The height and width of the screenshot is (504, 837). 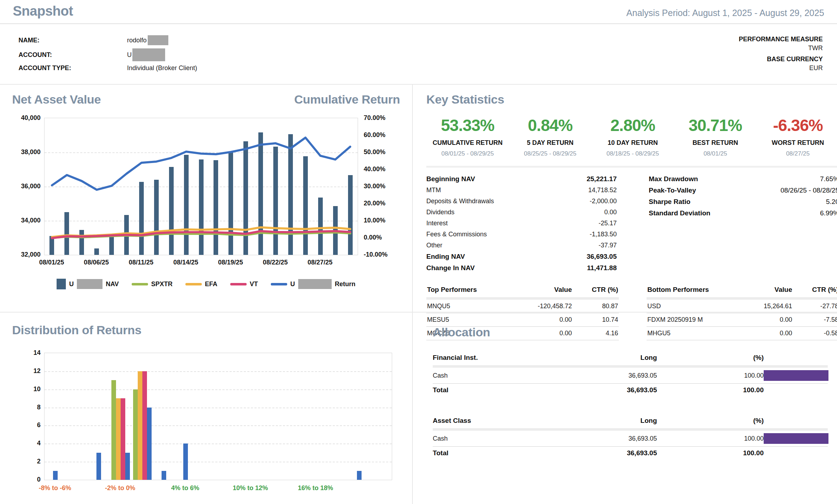 I want to click on nav-row-value: 0.00, so click(x=611, y=212).